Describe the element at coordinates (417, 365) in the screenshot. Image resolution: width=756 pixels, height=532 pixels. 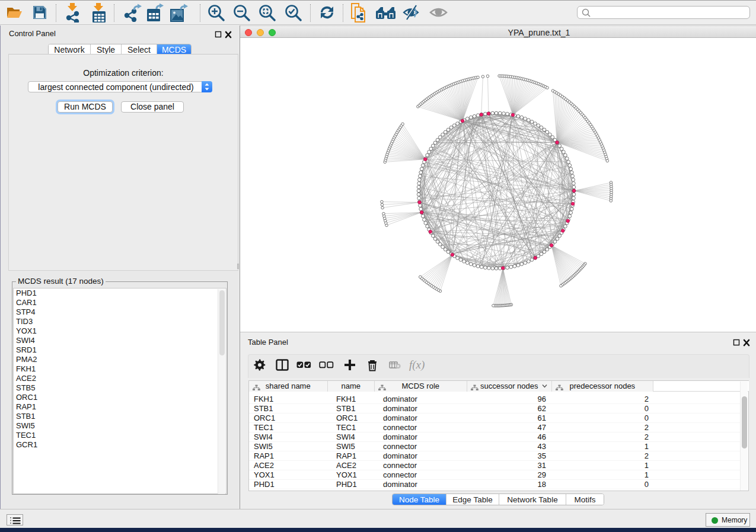
I see `svg-text: f(x)` at that location.